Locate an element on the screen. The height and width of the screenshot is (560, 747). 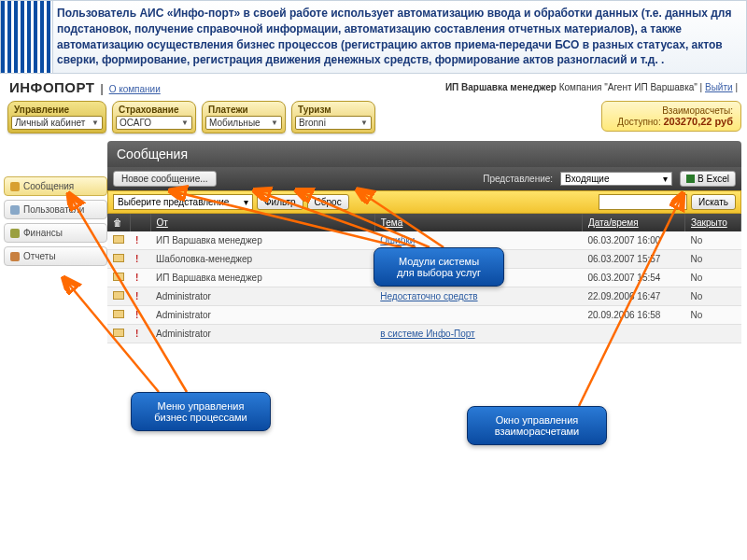
module-insurance-value: ОСАГО is located at coordinates (135, 123).